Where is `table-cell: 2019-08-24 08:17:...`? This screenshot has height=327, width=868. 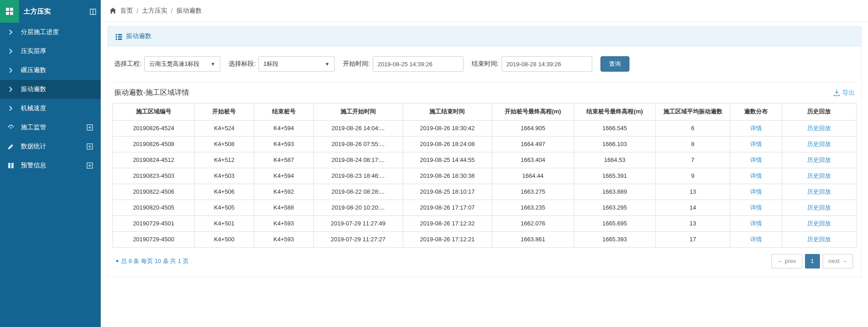
table-cell: 2019-08-24 08:17:... is located at coordinates (358, 160).